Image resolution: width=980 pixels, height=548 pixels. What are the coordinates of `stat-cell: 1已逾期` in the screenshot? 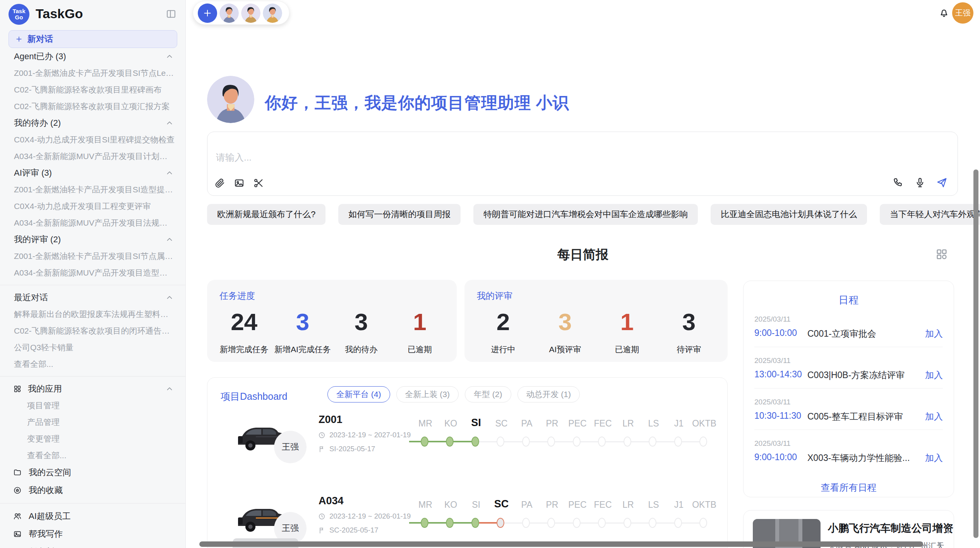 It's located at (627, 332).